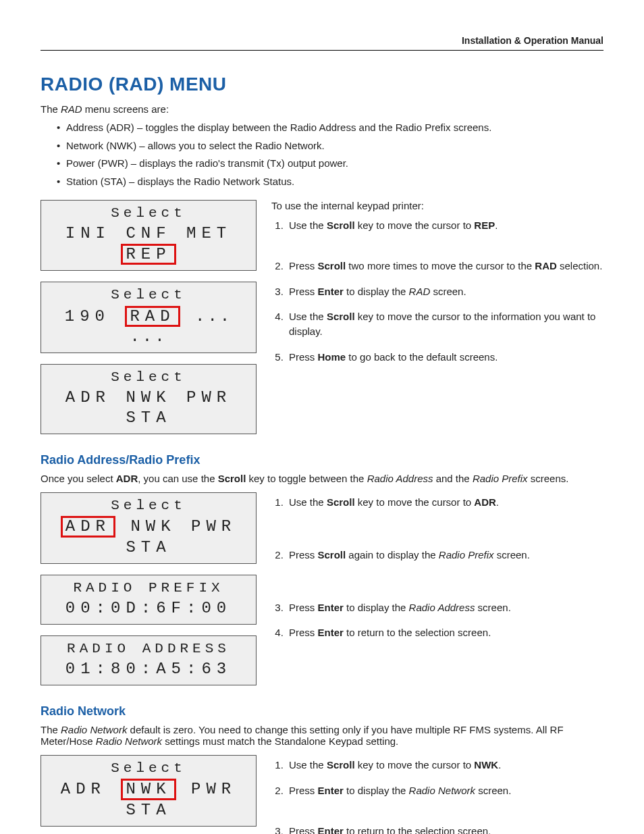 The width and height of the screenshot is (644, 834). Describe the element at coordinates (322, 735) in the screenshot. I see `sec3-intro: The Radio Network default is zero. You n…` at that location.